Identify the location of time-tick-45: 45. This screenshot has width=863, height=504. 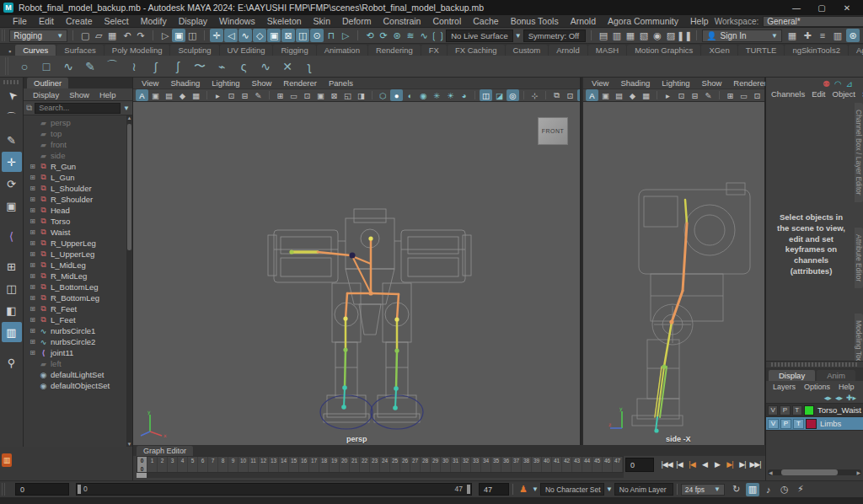
(598, 464).